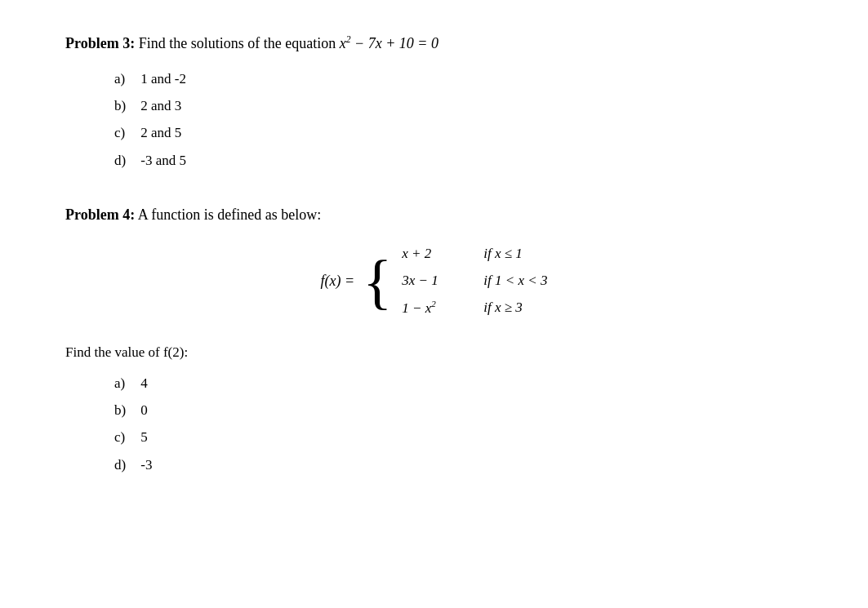 This screenshot has width=868, height=608. Describe the element at coordinates (459, 78) in the screenshot. I see `list-item: a) 1 and -2` at that location.